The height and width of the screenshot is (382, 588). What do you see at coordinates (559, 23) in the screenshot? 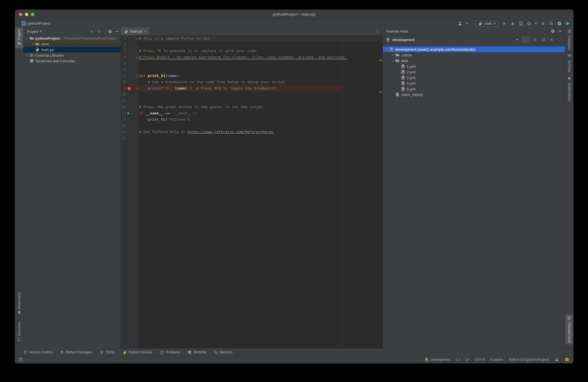
I see `settings-gear-icon` at bounding box center [559, 23].